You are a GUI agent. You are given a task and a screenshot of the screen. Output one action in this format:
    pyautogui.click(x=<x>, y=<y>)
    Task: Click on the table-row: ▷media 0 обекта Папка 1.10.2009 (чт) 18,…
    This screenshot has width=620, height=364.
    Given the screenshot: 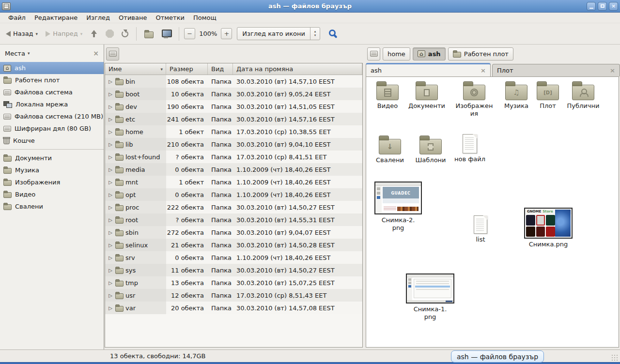 What is the action you would take?
    pyautogui.click(x=233, y=169)
    